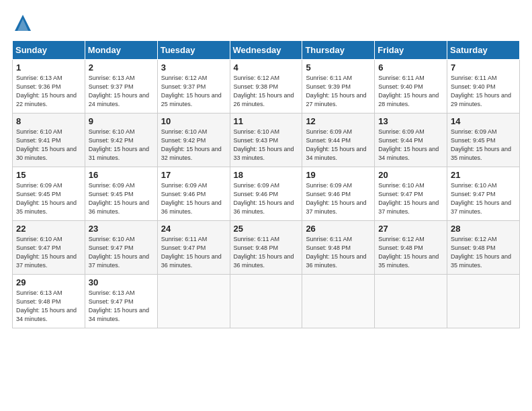 The image size is (532, 411). I want to click on day-number: 22, so click(48, 228).